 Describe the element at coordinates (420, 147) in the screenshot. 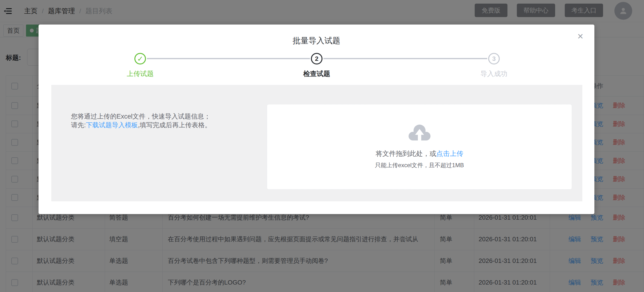

I see `upload-dropzone: 将文件拖到此处，或点击上传 只能上传excel文件，且不超过1MB` at that location.